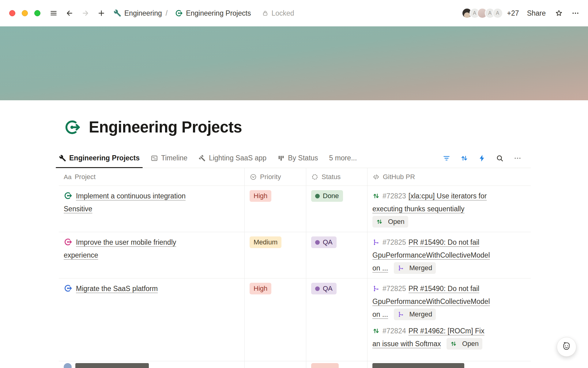  I want to click on tab-timeline: Timeline, so click(169, 158).